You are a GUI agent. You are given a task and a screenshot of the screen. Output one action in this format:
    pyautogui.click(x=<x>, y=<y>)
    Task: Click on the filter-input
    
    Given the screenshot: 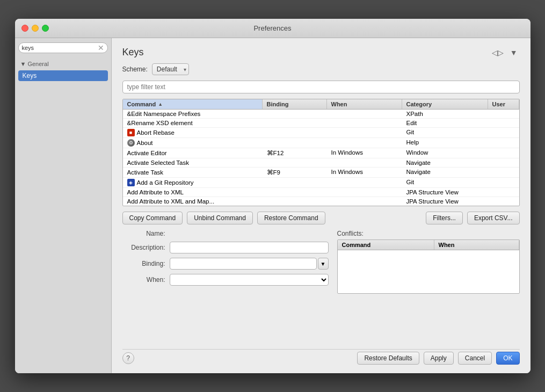 What is the action you would take?
    pyautogui.click(x=321, y=87)
    